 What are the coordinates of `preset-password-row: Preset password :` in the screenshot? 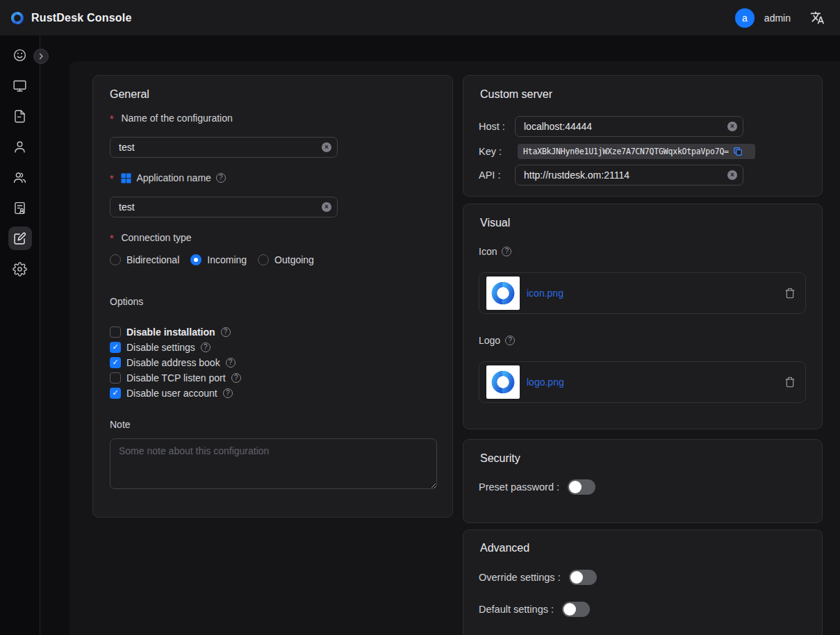 It's located at (537, 487).